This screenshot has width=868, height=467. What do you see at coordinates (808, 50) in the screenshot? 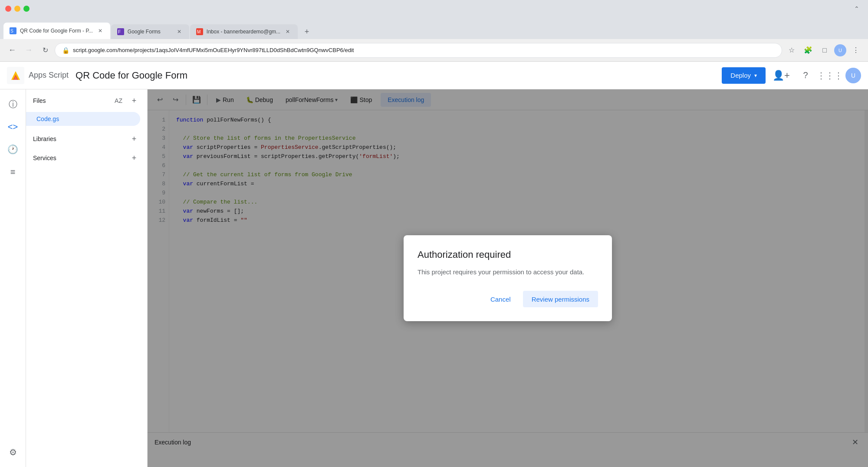
I see `extensions-button: 🧩` at bounding box center [808, 50].